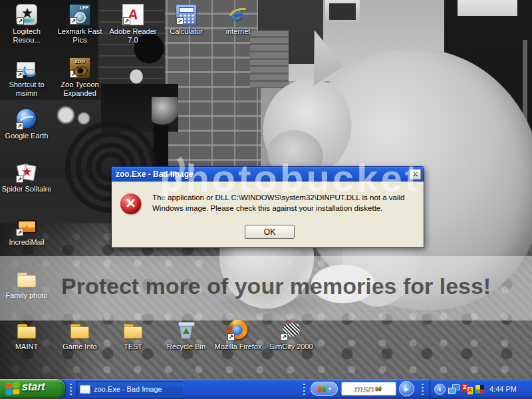 The width and height of the screenshot is (532, 399). Describe the element at coordinates (266, 389) in the screenshot. I see `taskbar: start zoo.Exe - Bad Image msn 4:44 PM` at that location.